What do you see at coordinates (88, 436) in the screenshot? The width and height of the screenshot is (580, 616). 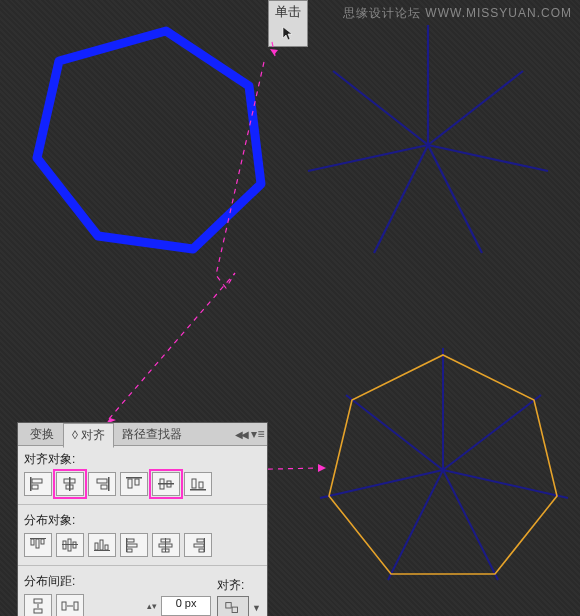 I see `tab-align: ◊ 对齐` at bounding box center [88, 436].